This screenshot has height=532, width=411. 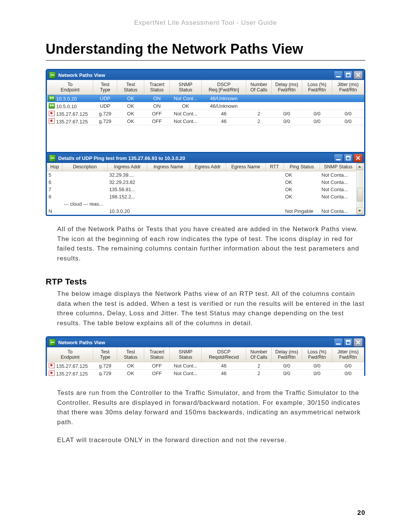 What do you see at coordinates (127, 175) in the screenshot?
I see `cell: 32.29.39....` at bounding box center [127, 175].